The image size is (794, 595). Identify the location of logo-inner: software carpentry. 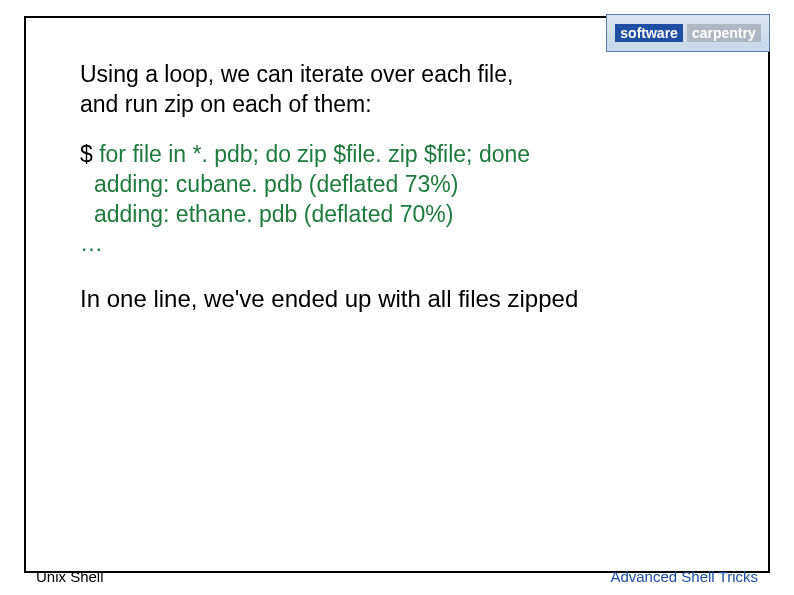
(688, 33).